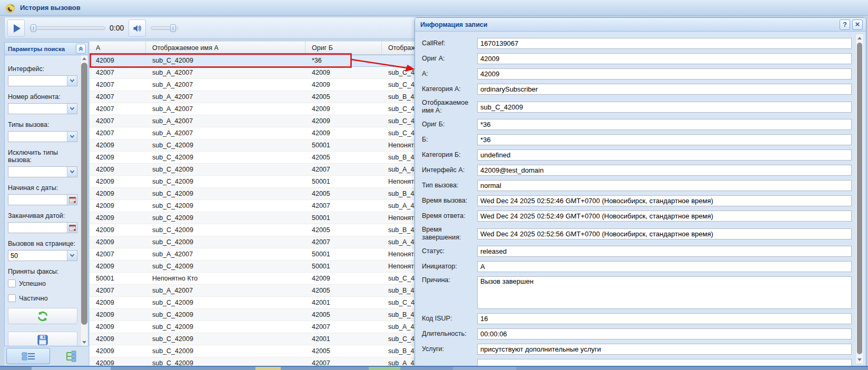 This screenshot has height=370, width=868. I want to click on detail-field-label: Б:, so click(447, 140).